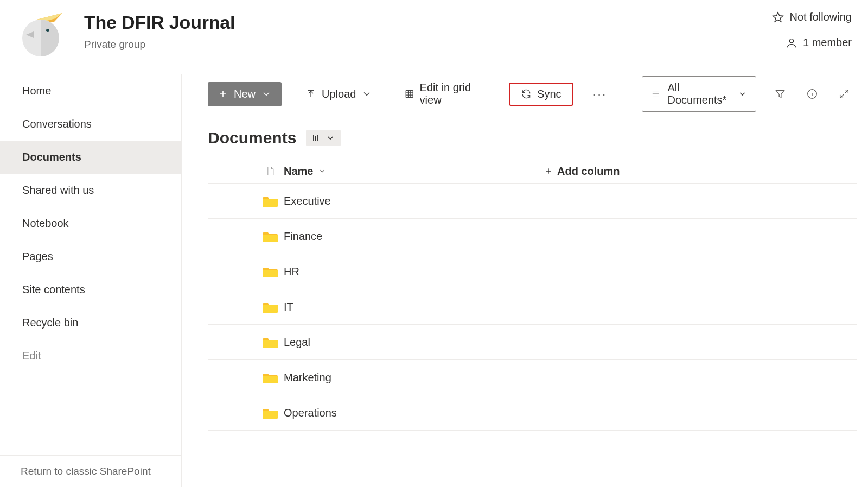  I want to click on info-button, so click(813, 94).